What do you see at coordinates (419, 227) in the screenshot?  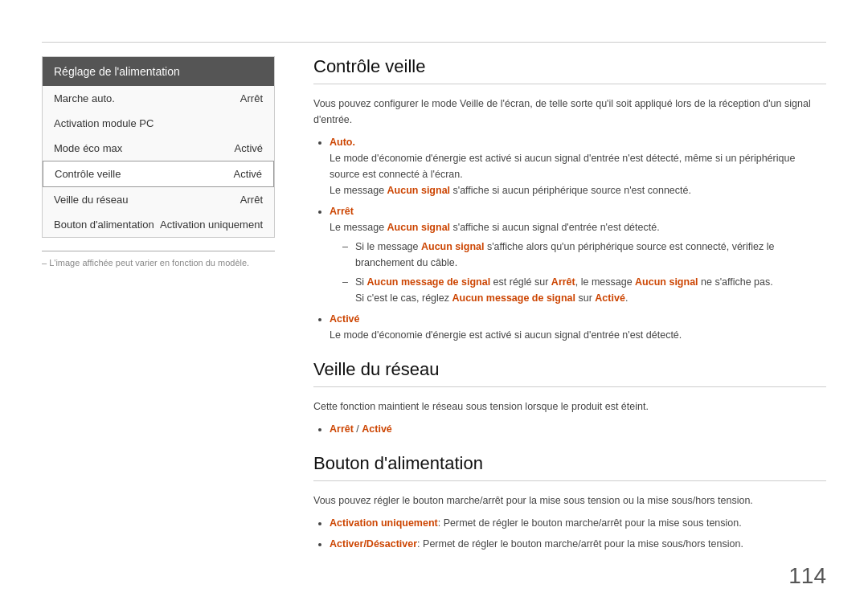 I see `aucun-signal-2: Aucun signal` at bounding box center [419, 227].